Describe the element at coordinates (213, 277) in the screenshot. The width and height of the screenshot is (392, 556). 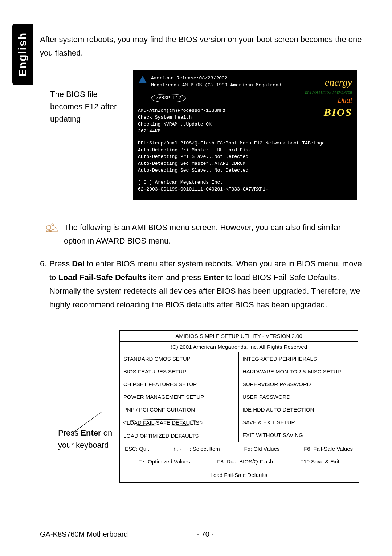
I see `enter-key: Enter` at that location.